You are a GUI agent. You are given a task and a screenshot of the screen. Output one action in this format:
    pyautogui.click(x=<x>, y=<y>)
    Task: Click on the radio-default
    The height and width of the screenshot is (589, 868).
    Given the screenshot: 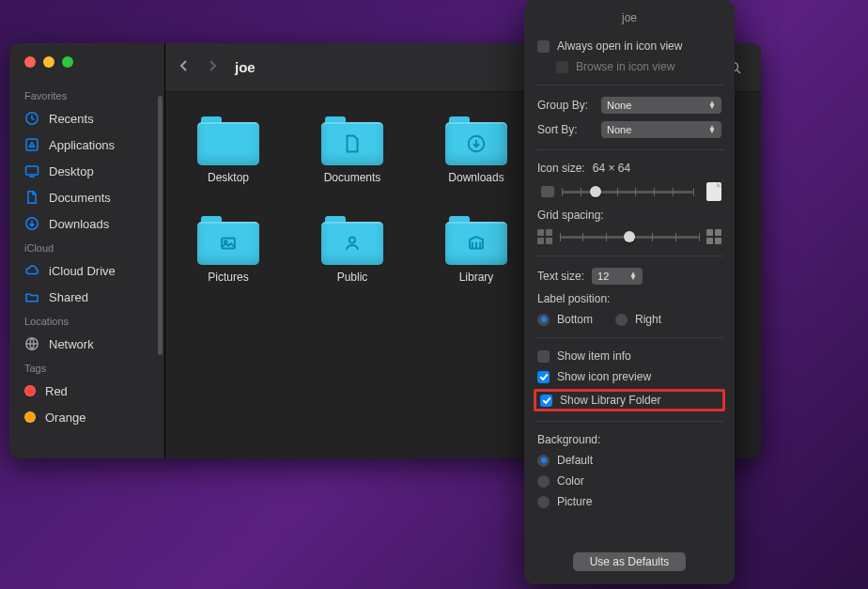 What is the action you would take?
    pyautogui.click(x=543, y=460)
    